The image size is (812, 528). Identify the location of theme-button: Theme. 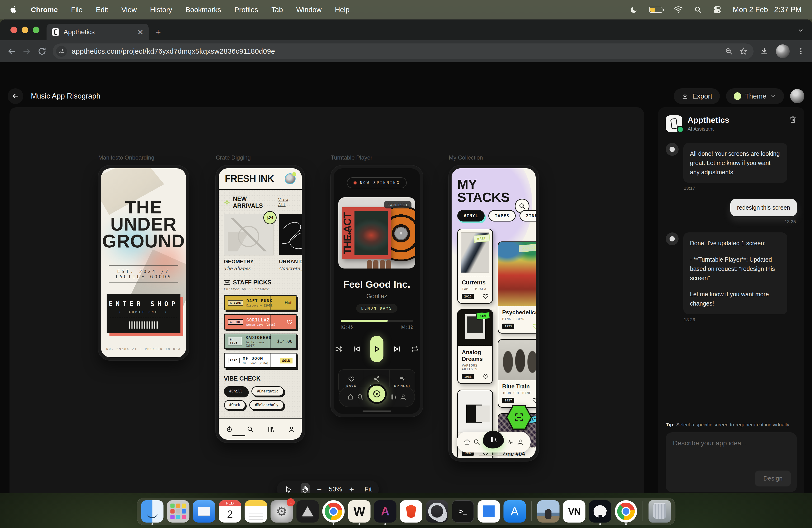
(755, 96).